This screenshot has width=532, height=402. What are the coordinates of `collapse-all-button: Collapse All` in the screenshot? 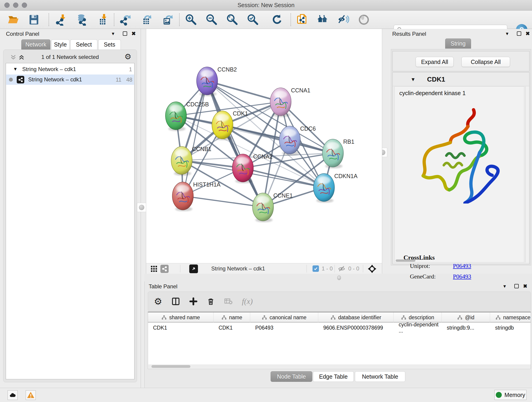 It's located at (486, 62).